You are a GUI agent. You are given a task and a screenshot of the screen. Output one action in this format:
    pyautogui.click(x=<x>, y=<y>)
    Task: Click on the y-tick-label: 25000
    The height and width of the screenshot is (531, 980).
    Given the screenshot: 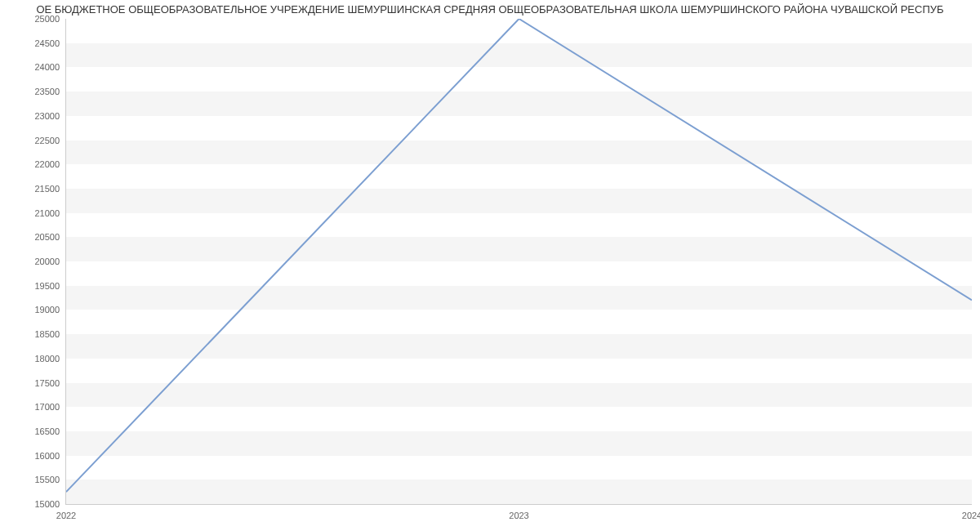 What is the action you would take?
    pyautogui.click(x=51, y=19)
    